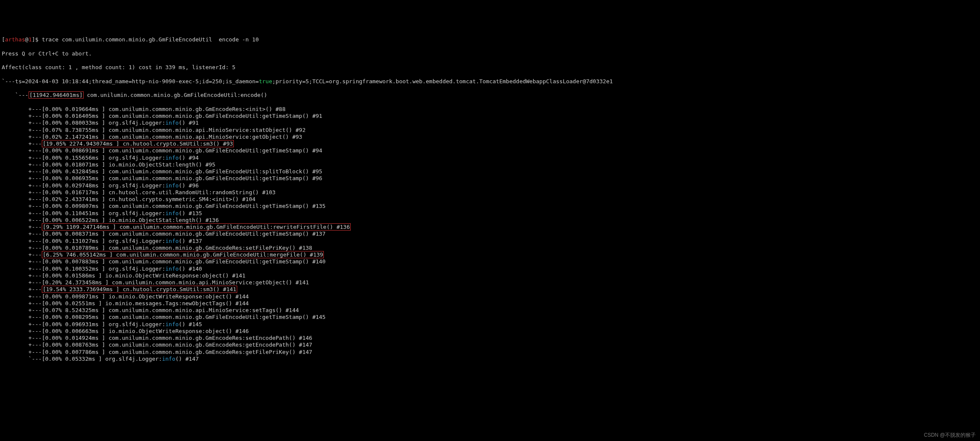 This screenshot has width=980, height=441. What do you see at coordinates (490, 165) in the screenshot?
I see `trace-row: +---[0.00% 0.018071ms ] io.minio.ObjectS…` at bounding box center [490, 165].